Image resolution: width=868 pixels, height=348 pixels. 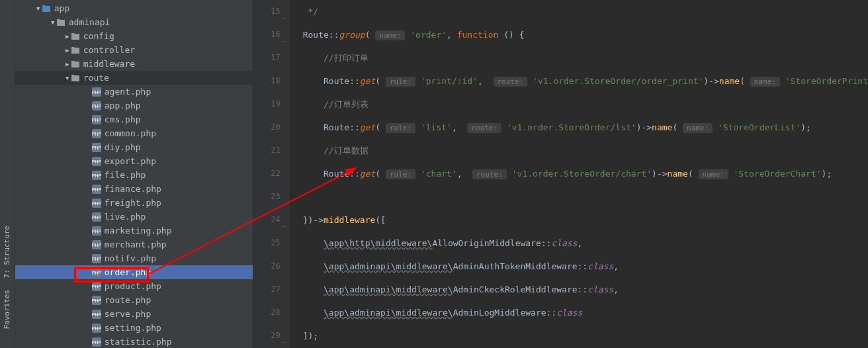 What do you see at coordinates (267, 105) in the screenshot?
I see `line-number: 19` at bounding box center [267, 105].